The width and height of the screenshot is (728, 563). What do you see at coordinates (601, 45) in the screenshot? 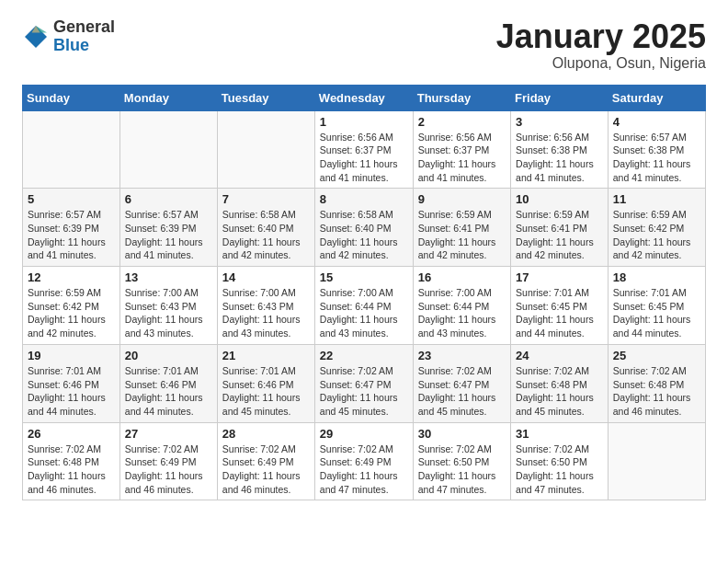
I see `title-block: January 2025 Olupona, Osun, Nigeria` at bounding box center [601, 45].